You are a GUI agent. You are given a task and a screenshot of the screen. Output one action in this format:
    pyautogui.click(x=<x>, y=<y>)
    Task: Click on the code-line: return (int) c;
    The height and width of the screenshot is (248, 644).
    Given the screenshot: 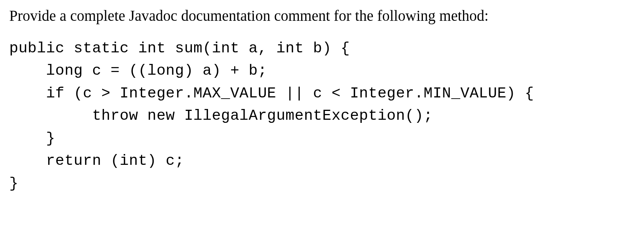 What is the action you would take?
    pyautogui.click(x=97, y=161)
    